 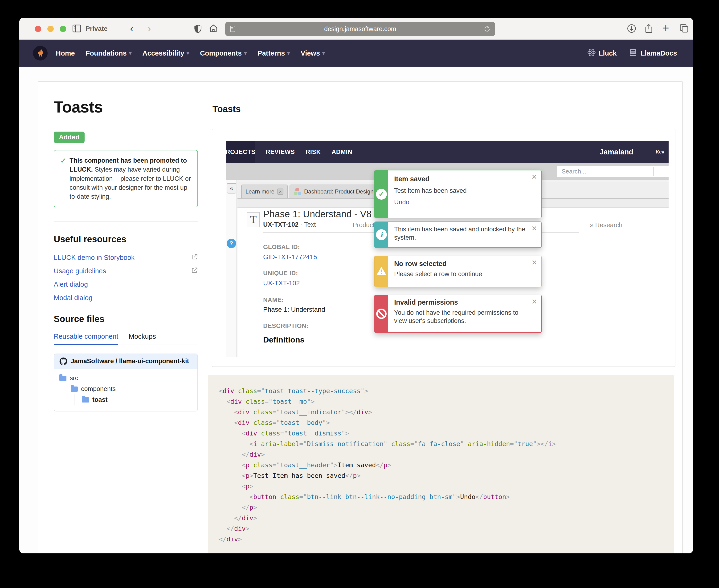 I want to click on llama-logo, so click(x=40, y=54).